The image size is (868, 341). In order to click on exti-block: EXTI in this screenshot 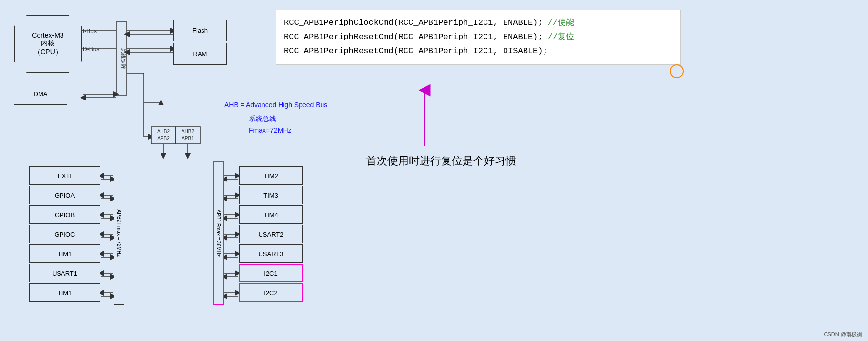, I will do `click(64, 176)`.